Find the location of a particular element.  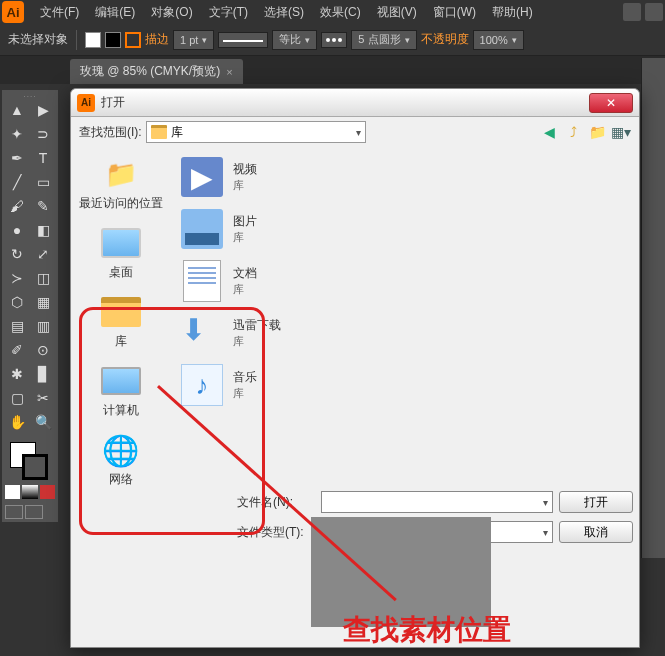

gradient-tool: ▥ is located at coordinates (43, 326).